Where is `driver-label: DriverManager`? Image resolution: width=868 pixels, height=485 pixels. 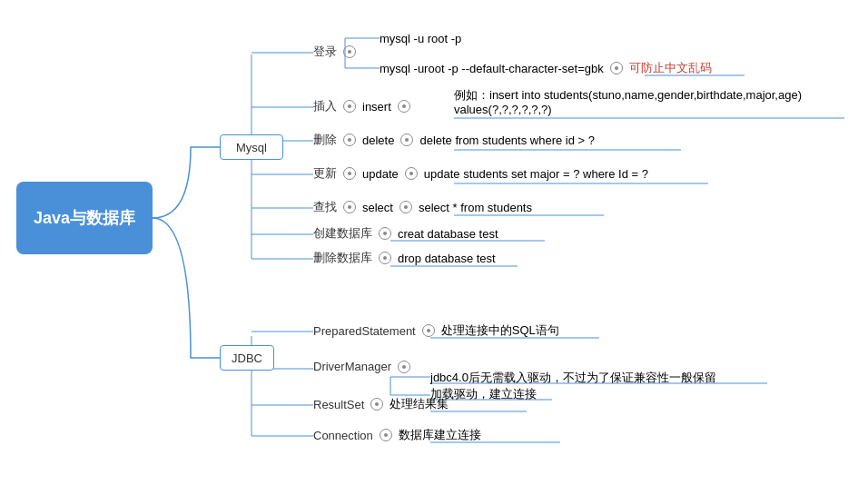 driver-label: DriverManager is located at coordinates (352, 367).